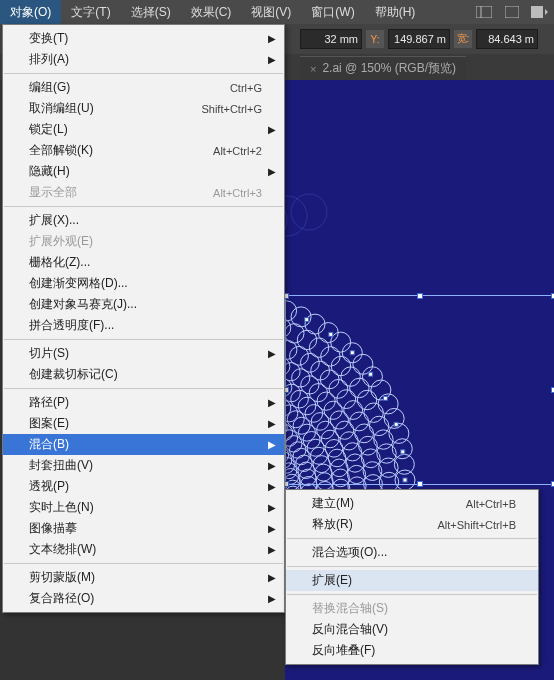  What do you see at coordinates (350, 608) in the screenshot?
I see `menu-item-label: 替换混合轴(S)` at bounding box center [350, 608].